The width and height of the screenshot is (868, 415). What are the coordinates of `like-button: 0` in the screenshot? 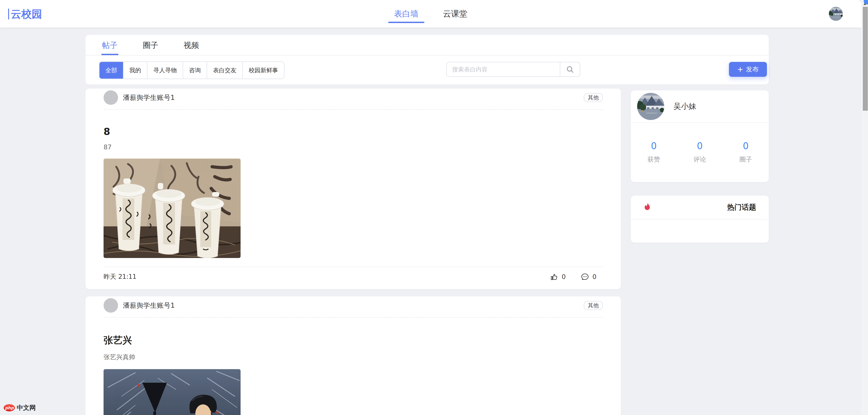 It's located at (558, 277).